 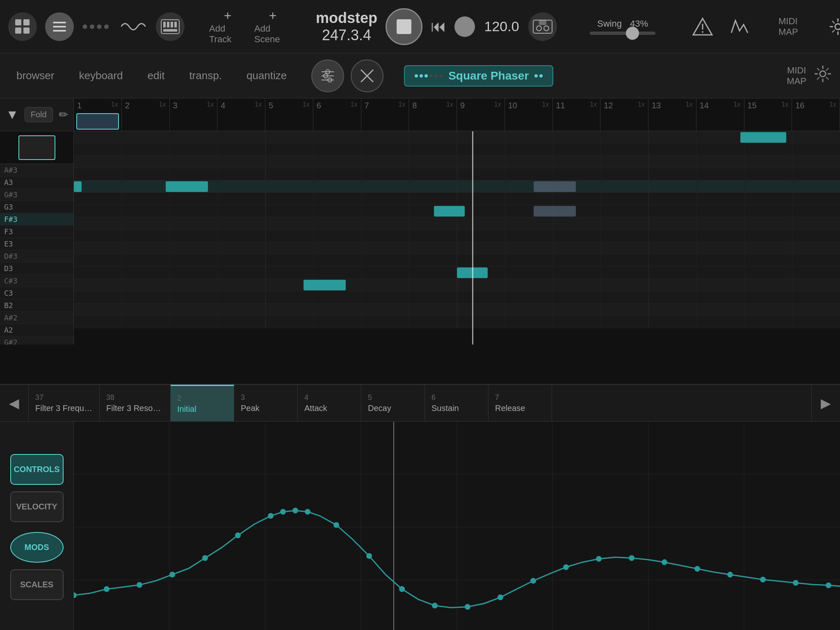 I want to click on midi-map-button: MIDI MAP, so click(x=797, y=27).